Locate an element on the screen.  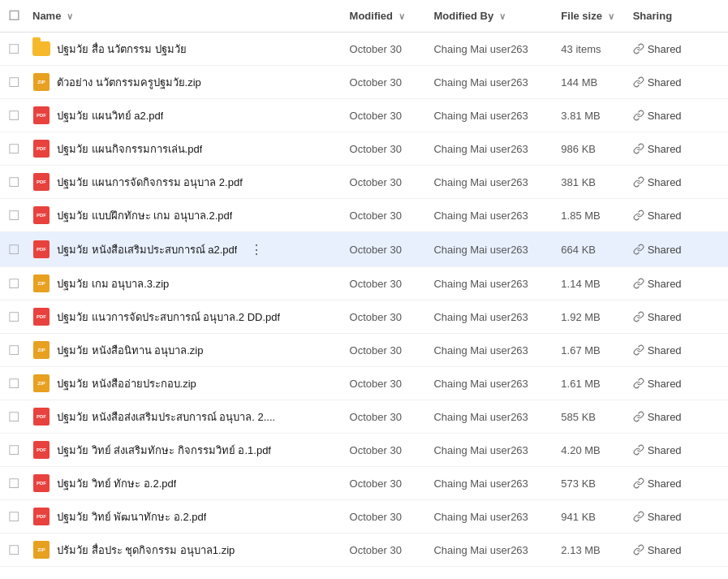
table-row: ☐ ปฐมวัย วิทย์ ส่งเสริมทักษะ กิจกรรมวิทย… is located at coordinates (364, 450).